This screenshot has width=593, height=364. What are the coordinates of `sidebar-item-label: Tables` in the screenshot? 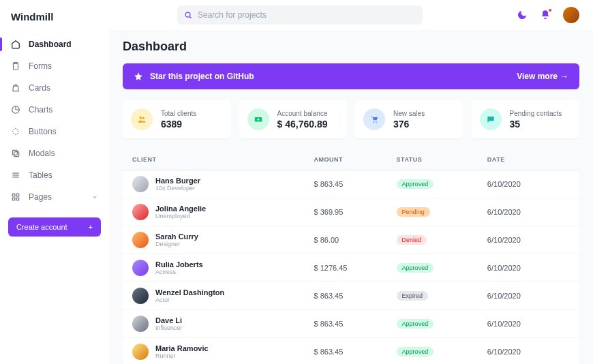 It's located at (41, 175).